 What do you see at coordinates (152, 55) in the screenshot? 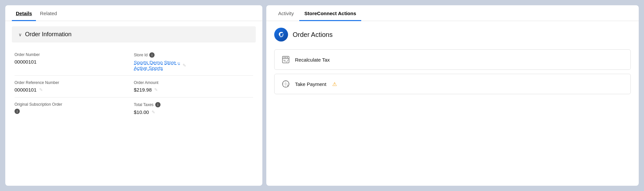
I see `info-icon-store-id: i` at bounding box center [152, 55].